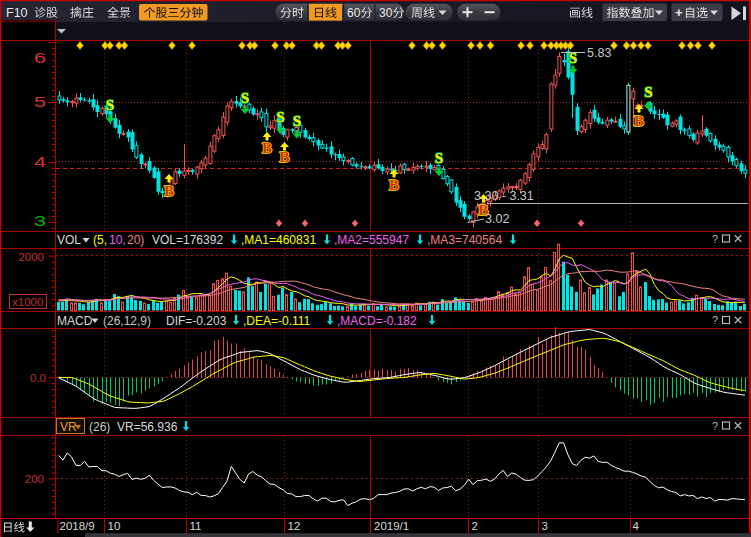  Describe the element at coordinates (28, 302) in the screenshot. I see `svg-text: x1000` at that location.